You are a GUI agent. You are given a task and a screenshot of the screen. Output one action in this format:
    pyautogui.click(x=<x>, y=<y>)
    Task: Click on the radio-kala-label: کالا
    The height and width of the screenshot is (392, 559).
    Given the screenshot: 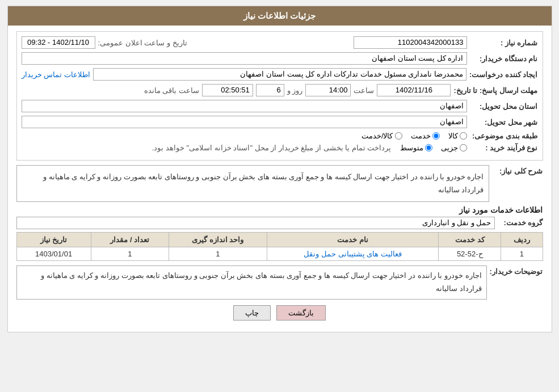 What is the action you would take?
    pyautogui.click(x=453, y=136)
    